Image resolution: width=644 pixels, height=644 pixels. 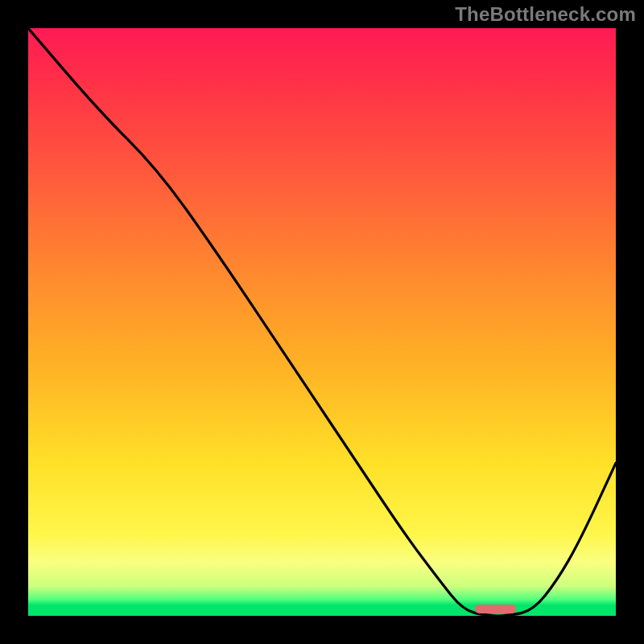 What do you see at coordinates (546, 14) in the screenshot?
I see `watermark-text: TheBottleneck.com` at bounding box center [546, 14].